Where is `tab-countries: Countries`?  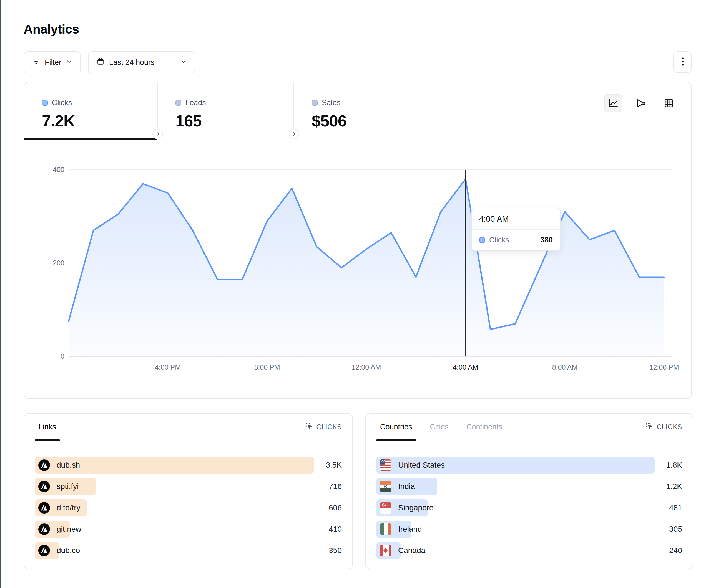
tab-countries: Countries is located at coordinates (396, 427).